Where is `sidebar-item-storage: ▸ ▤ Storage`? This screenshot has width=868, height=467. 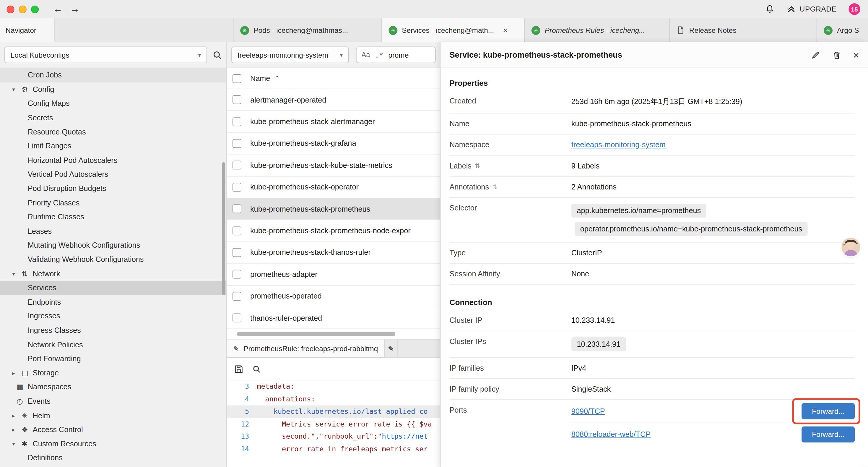
sidebar-item-storage: ▸ ▤ Storage is located at coordinates (113, 373).